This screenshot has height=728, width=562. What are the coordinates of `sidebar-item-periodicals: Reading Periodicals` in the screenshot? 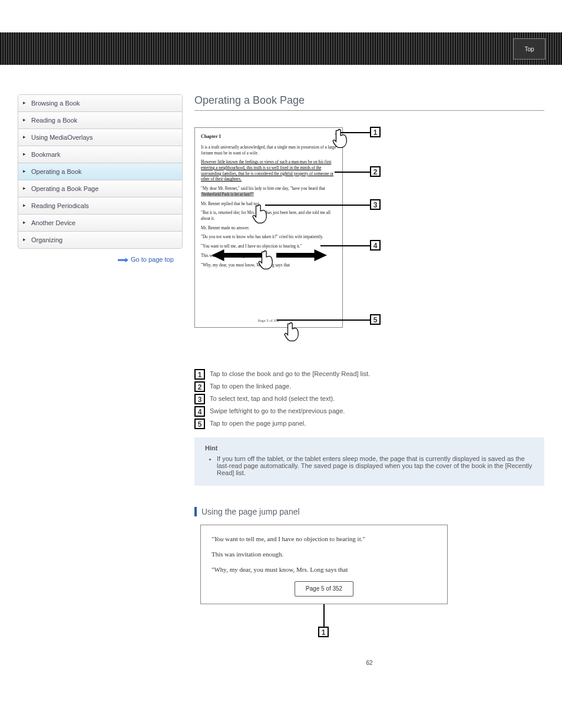 It's located at (100, 206).